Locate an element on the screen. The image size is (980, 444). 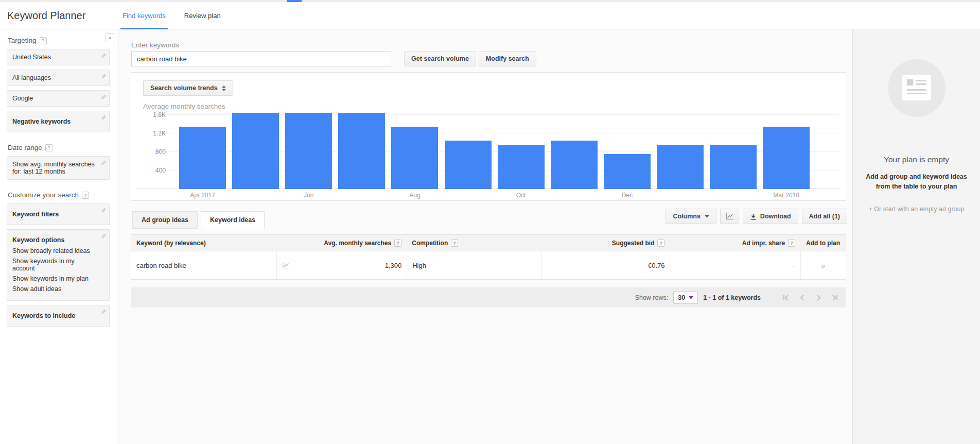
page-title: Keyword Planner is located at coordinates (46, 15).